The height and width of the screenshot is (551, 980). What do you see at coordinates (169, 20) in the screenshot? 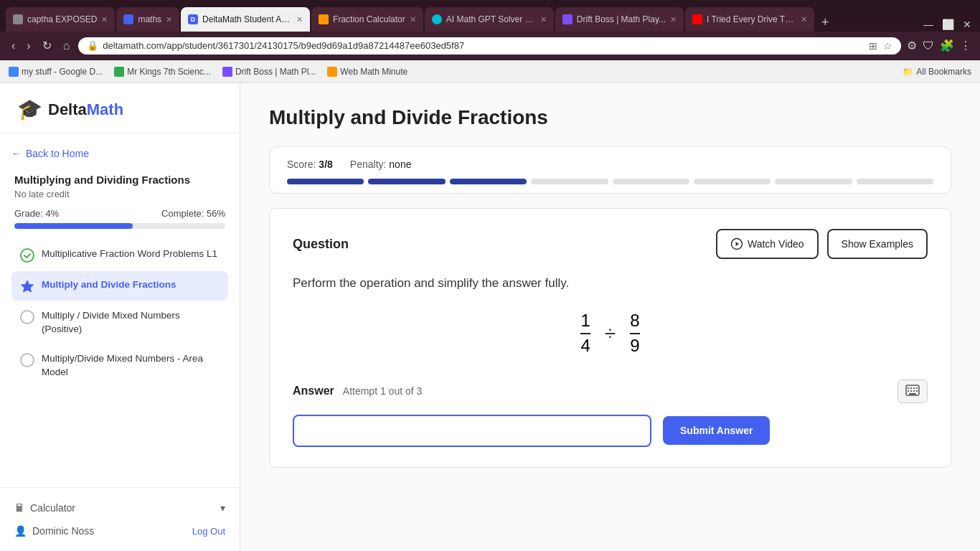
I see `tab-close-maths: ✕` at bounding box center [169, 20].